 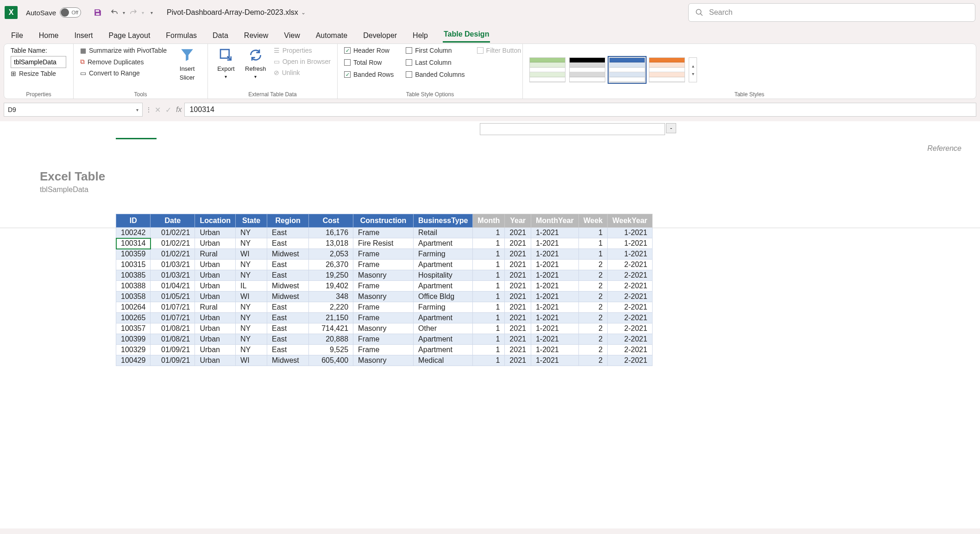 I want to click on th-state: State, so click(x=251, y=221).